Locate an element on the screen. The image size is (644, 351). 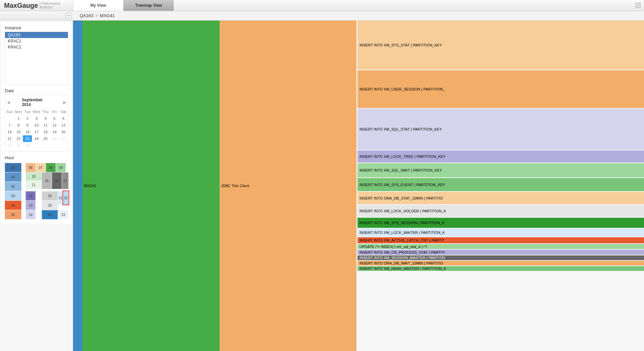
instance-item: QA163 is located at coordinates (36, 35).